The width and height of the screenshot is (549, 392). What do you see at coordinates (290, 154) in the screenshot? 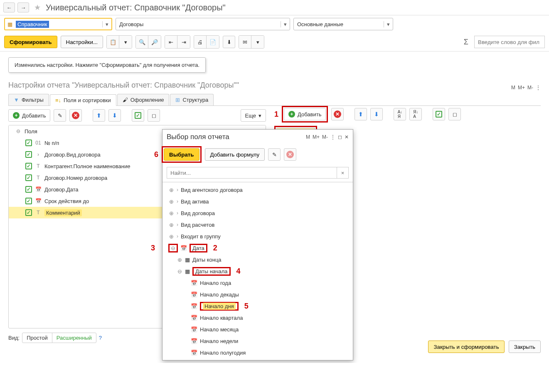
I see `popup-delete-button: ✕` at bounding box center [290, 154].